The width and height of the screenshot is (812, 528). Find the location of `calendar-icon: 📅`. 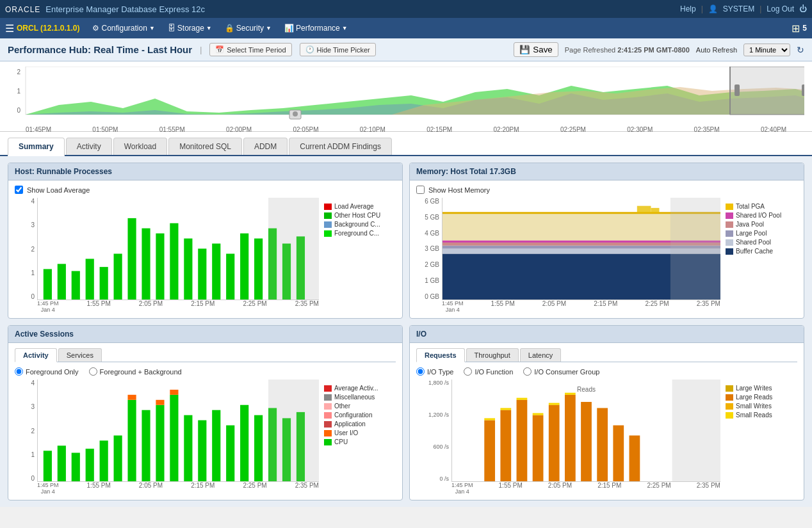

calendar-icon: 📅 is located at coordinates (220, 50).